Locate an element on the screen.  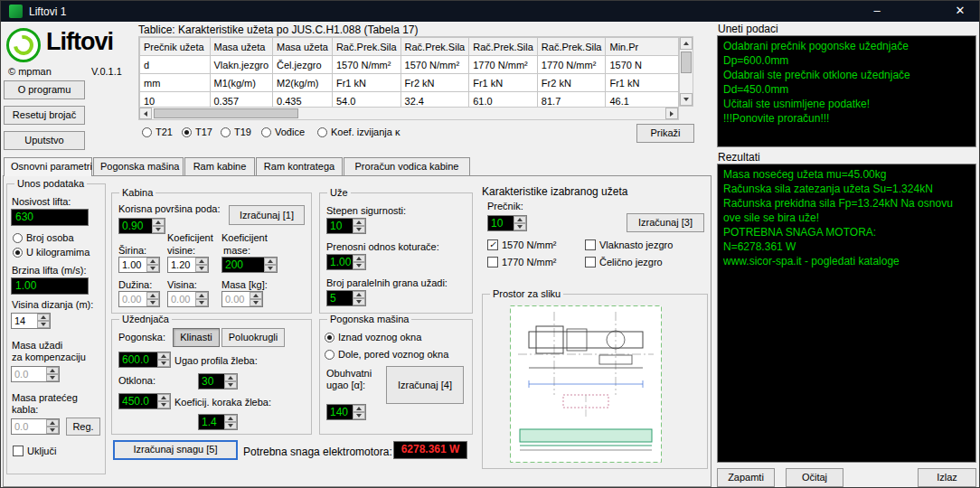
radio-u-kilogramima: U kilogramima is located at coordinates (51, 252).